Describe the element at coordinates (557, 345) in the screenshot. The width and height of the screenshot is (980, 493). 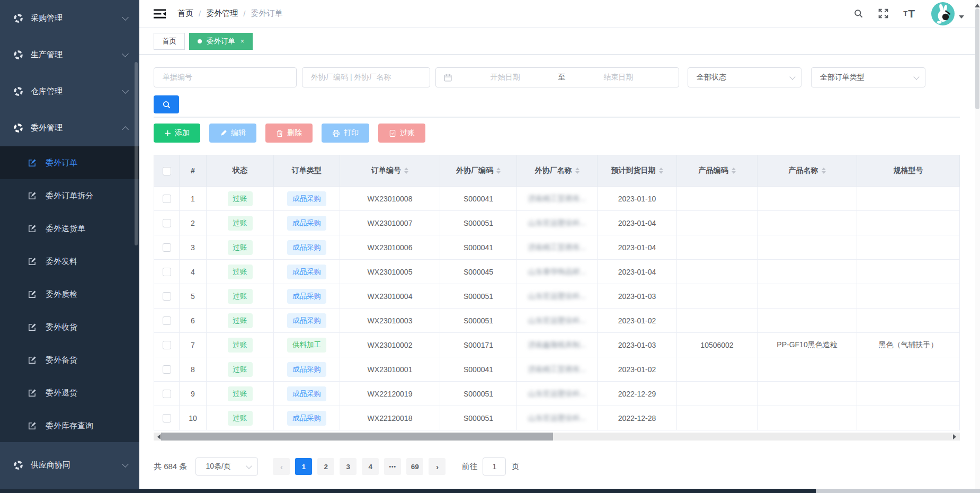
I see `table-row: 7 过账 供料加工 WX23010002 S000171 济南鑫隆模具制... …` at that location.